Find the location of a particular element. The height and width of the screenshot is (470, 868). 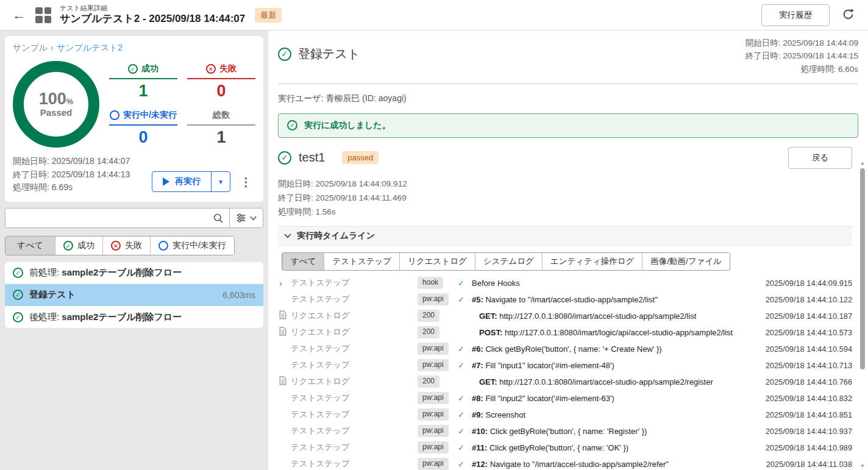

breadcrumb-current-link: サンプルテスト2 is located at coordinates (90, 48).